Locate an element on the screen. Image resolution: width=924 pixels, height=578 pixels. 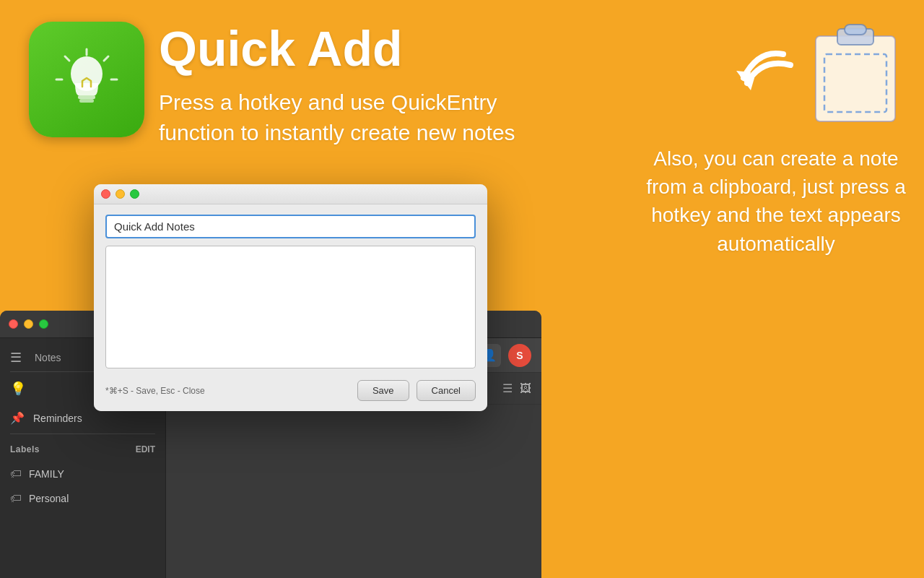
list-tool-button: ☰ is located at coordinates (507, 389).